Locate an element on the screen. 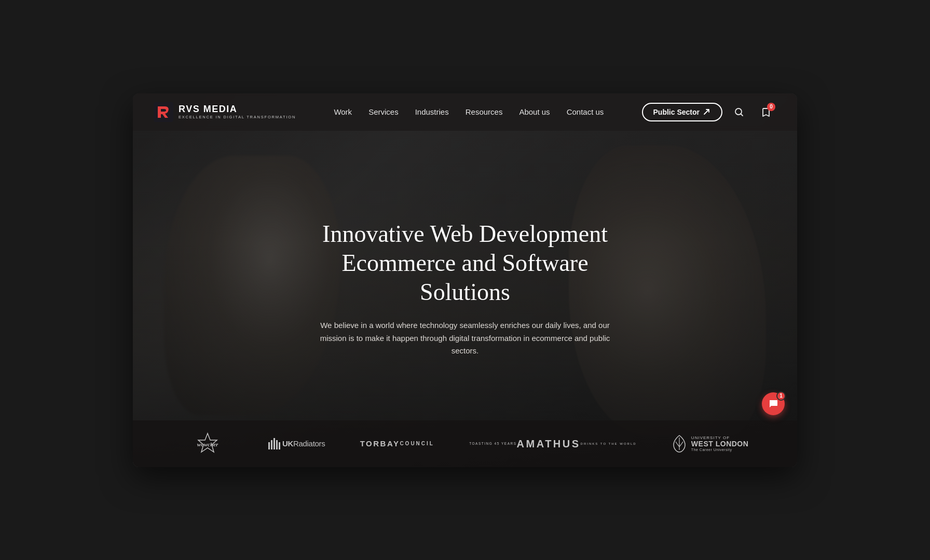 Image resolution: width=930 pixels, height=560 pixels. nav-item-resources: Resources is located at coordinates (484, 112).